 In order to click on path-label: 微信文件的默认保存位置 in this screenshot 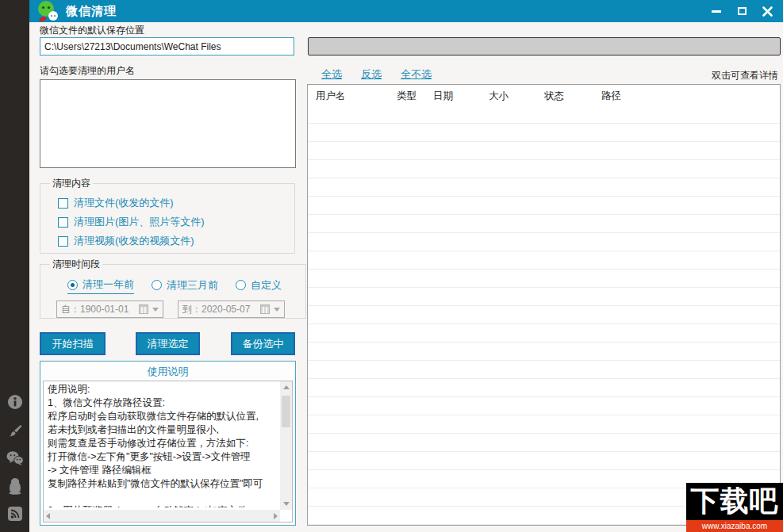, I will do `click(92, 30)`.